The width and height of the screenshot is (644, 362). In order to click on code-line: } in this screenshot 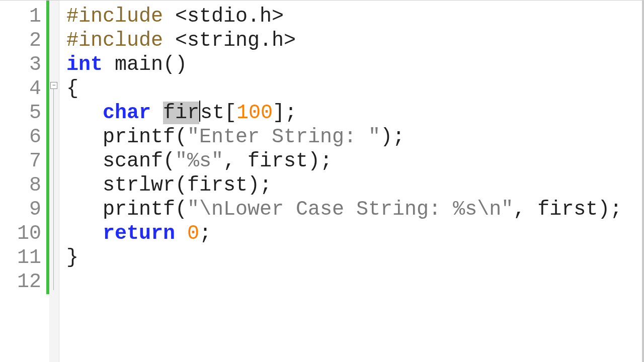, I will do `click(354, 258)`.